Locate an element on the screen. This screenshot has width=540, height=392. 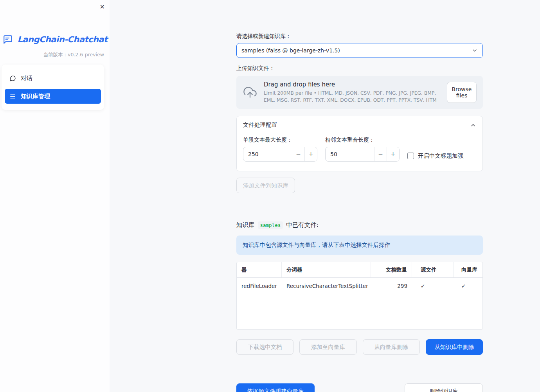
checkbox-box is located at coordinates (411, 156).